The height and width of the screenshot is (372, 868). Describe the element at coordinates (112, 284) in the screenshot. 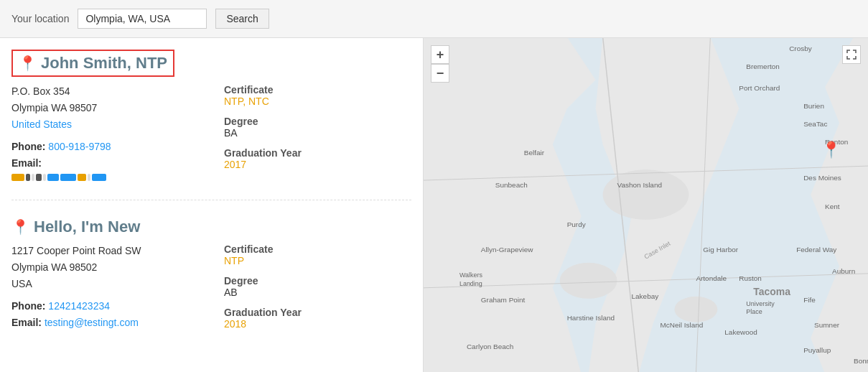

I see `country-2: USA` at that location.